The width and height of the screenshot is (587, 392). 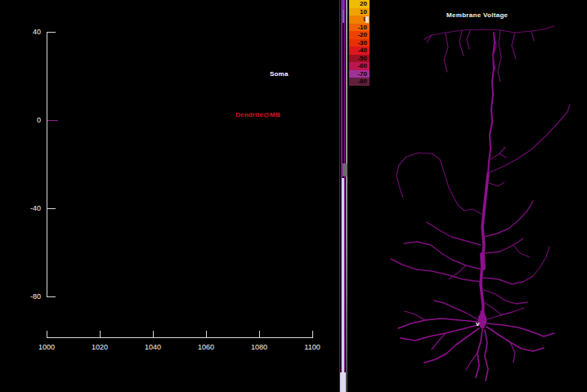 What do you see at coordinates (153, 347) in the screenshot?
I see `x-tick-label: 1040` at bounding box center [153, 347].